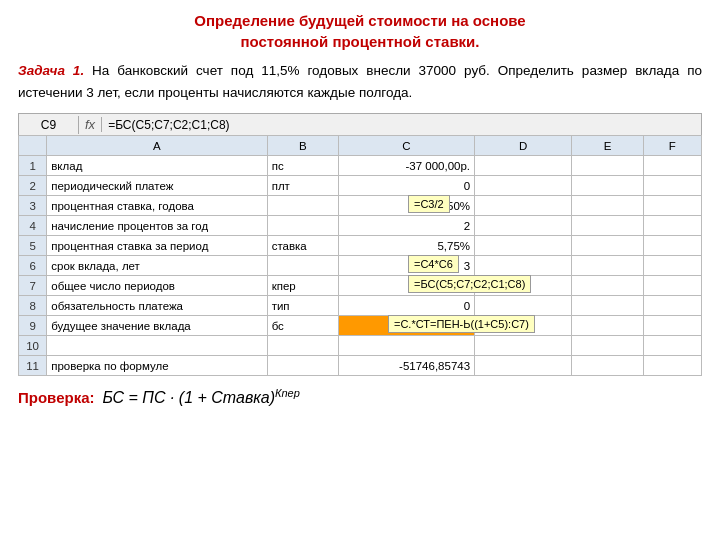 The height and width of the screenshot is (540, 720). Describe the element at coordinates (56, 398) in the screenshot. I see `proof-label: Проверка:` at that location.